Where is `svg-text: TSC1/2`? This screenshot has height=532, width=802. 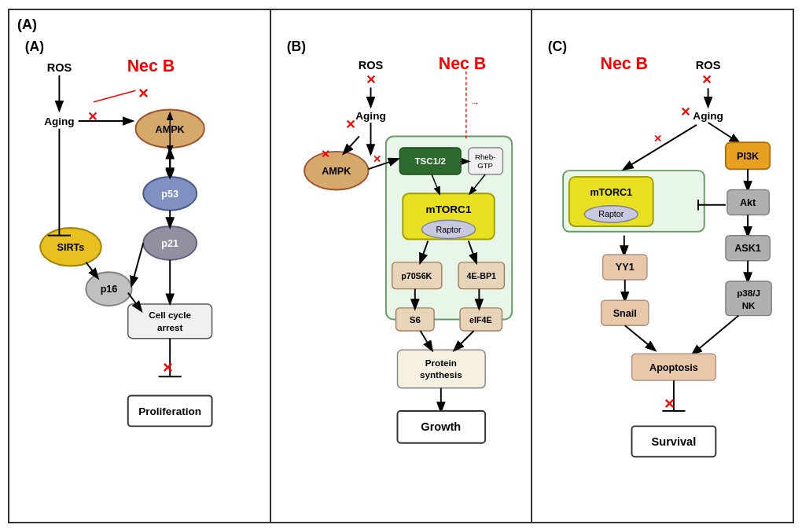 svg-text: TSC1/2 is located at coordinates (430, 160).